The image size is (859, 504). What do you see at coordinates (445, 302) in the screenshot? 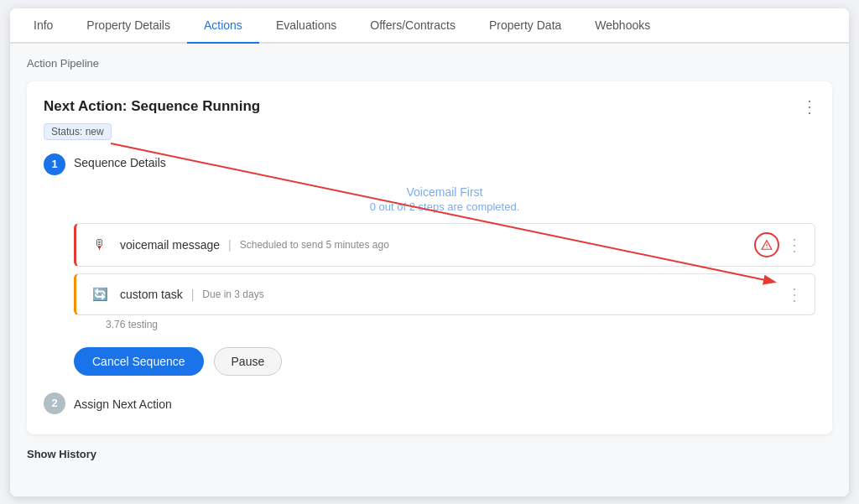
I see `task-row-custom-wrapper: 🔄 custom task | Due in 3 days ⋮ 3.76 tes…` at bounding box center [445, 302].